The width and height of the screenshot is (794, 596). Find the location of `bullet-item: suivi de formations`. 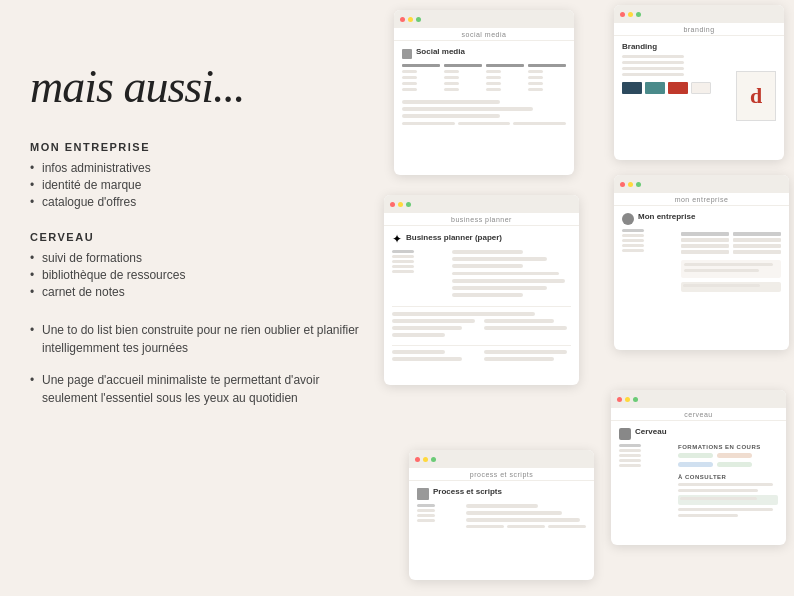

bullet-item: suivi de formations is located at coordinates (200, 258).